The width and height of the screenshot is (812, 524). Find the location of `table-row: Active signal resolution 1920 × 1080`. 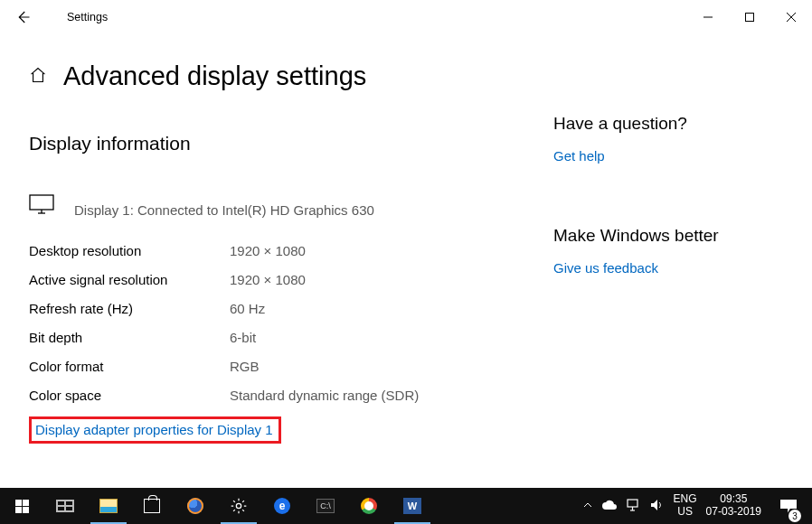

table-row: Active signal resolution 1920 × 1080 is located at coordinates (264, 279).